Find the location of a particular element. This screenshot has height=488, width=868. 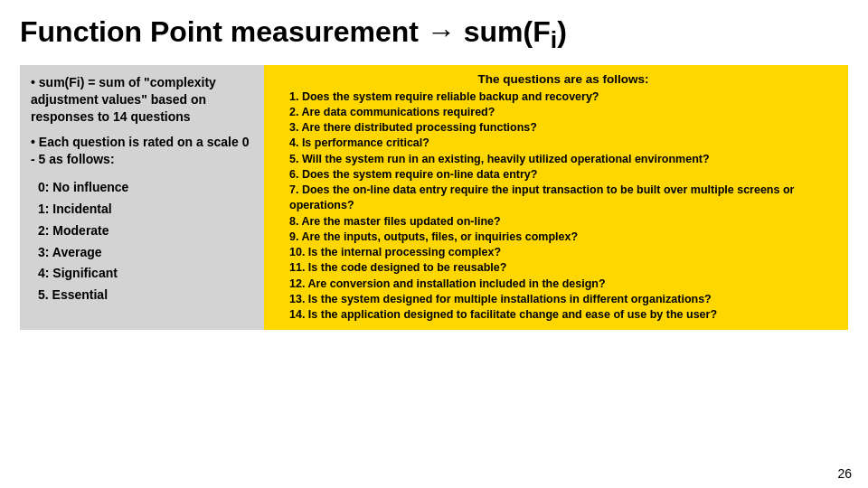

scale-list: 0: No influence 1: Incidental 2: Moderat… is located at coordinates (142, 242).